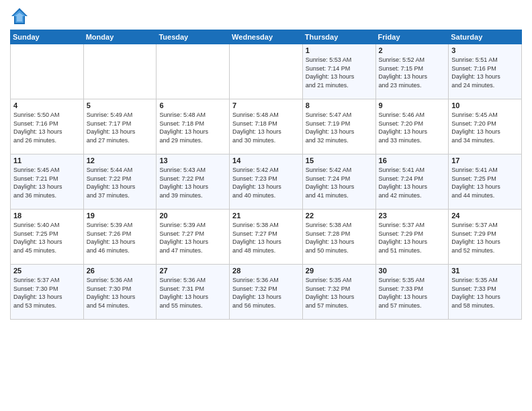 The height and width of the screenshot is (411, 532). What do you see at coordinates (485, 196) in the screenshot?
I see `cell-text: and 44 minutes.` at bounding box center [485, 196].